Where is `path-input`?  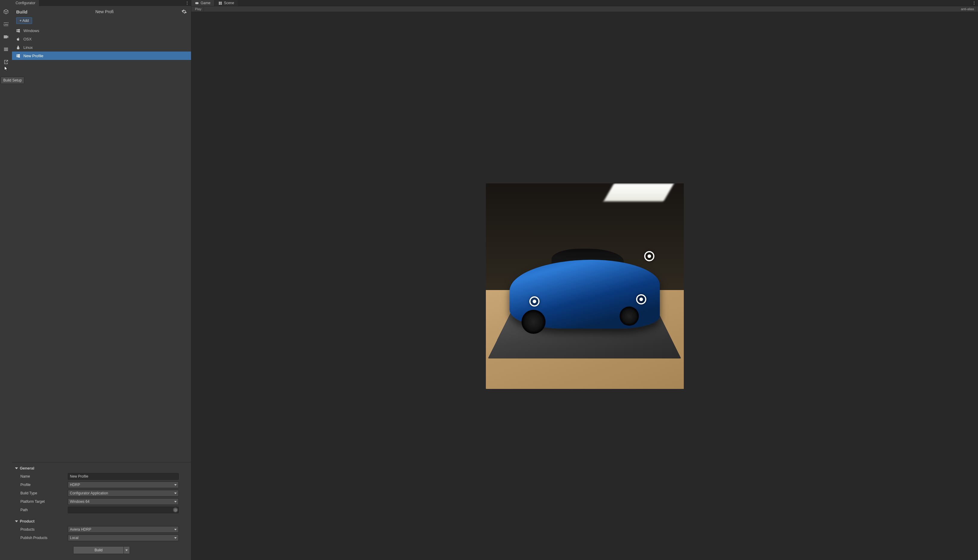
path-input is located at coordinates (123, 510).